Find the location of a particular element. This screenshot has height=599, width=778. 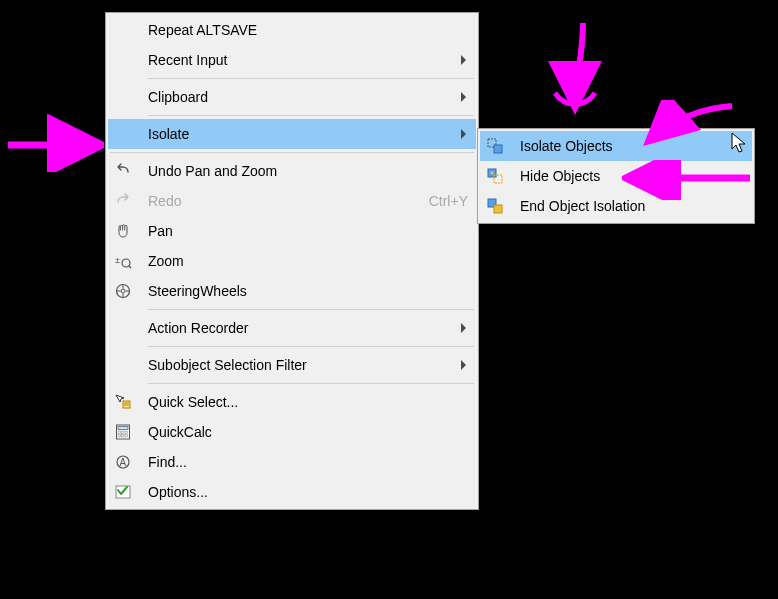

menu-label: Isolate Objects is located at coordinates (632, 146).